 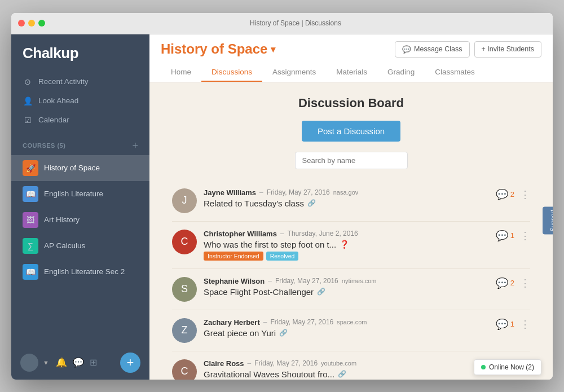 What do you see at coordinates (80, 220) in the screenshot?
I see `courses-list: 🚀 History of Space 📖 English Literature …` at bounding box center [80, 220].